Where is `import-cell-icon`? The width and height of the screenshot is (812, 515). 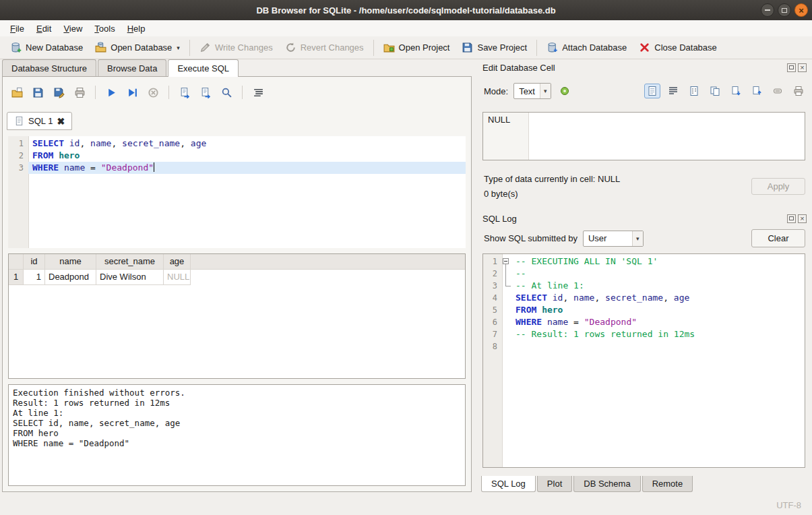 import-cell-icon is located at coordinates (736, 91).